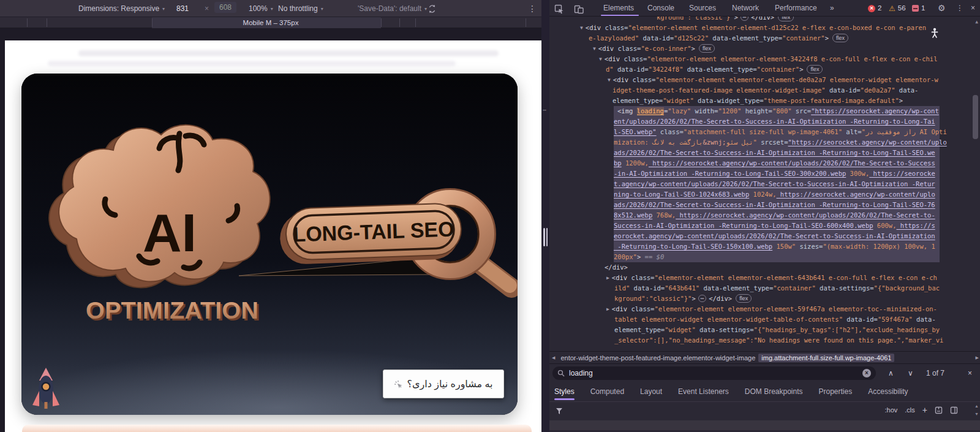 The height and width of the screenshot is (432, 980). I want to click on code-line: l-SEO.webp" class="attachment-full size-…, so click(764, 132).